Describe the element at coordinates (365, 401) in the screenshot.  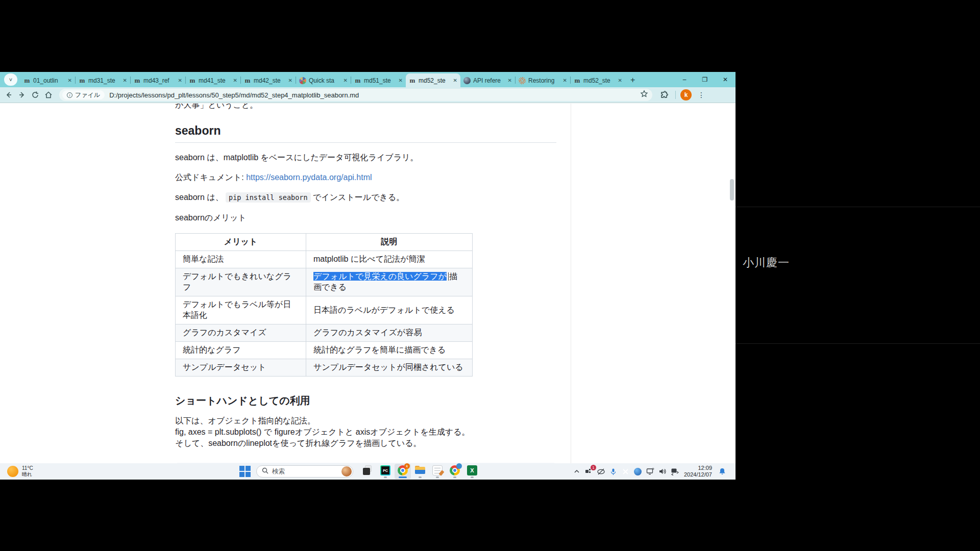
I see `heading-shorthand: ショートハンドとしての利用` at that location.